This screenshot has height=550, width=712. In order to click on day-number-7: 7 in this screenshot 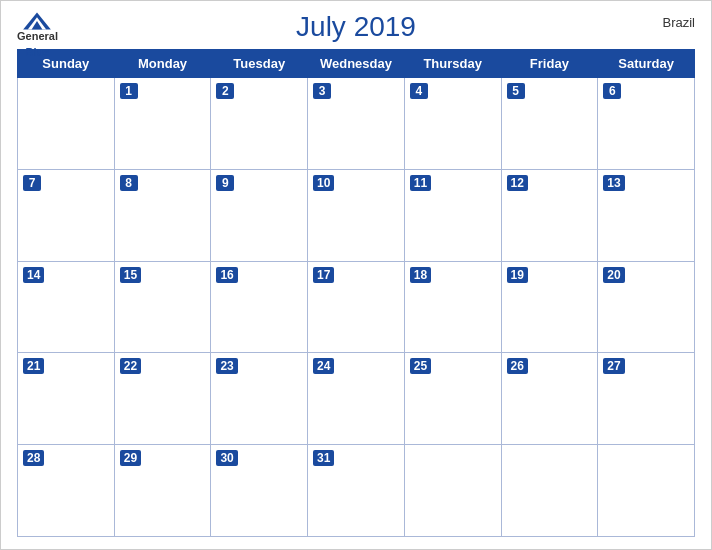, I will do `click(32, 183)`.